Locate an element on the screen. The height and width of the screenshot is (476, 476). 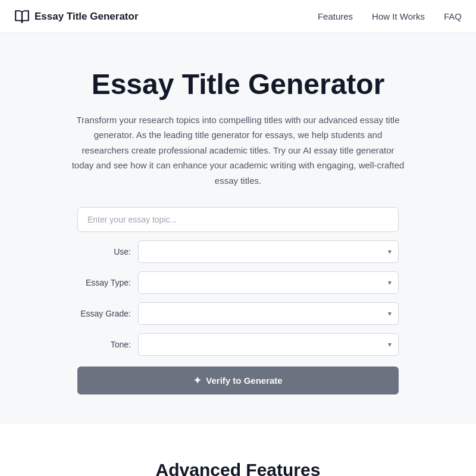
essay-type-row: Essay Type: ▾ is located at coordinates (238, 283).